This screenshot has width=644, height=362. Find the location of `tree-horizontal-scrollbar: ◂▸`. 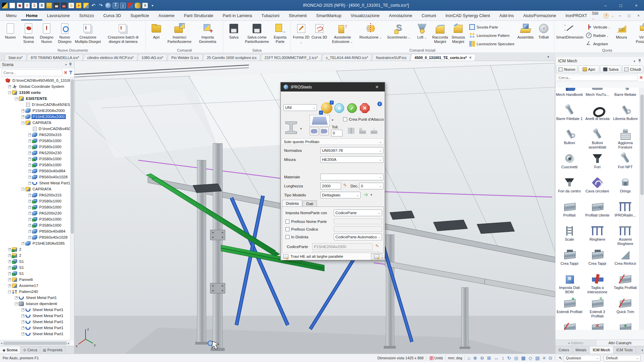

tree-horizontal-scrollbar: ◂▸ is located at coordinates (35, 343).